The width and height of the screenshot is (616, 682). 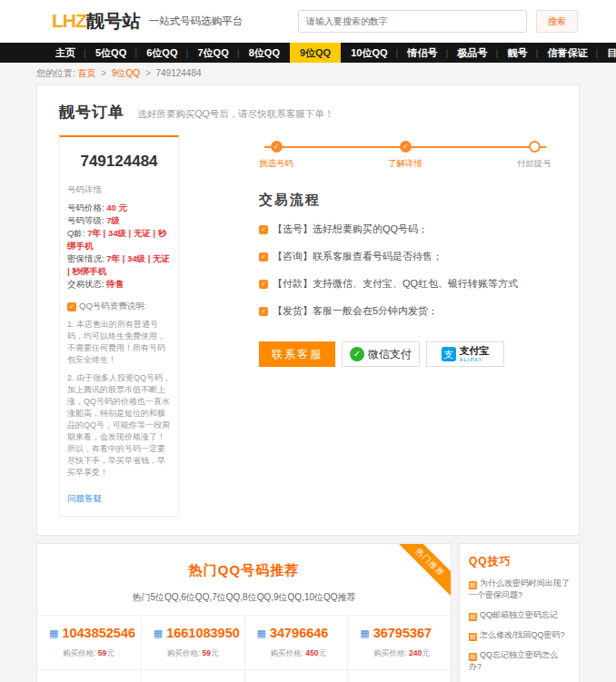 What do you see at coordinates (119, 342) in the screenshot?
I see `fee-notice-1: 1. 本店售出的所有普通号码，均可以终生免费使用，不需要任何费用！所有号码包安全…` at bounding box center [119, 342].